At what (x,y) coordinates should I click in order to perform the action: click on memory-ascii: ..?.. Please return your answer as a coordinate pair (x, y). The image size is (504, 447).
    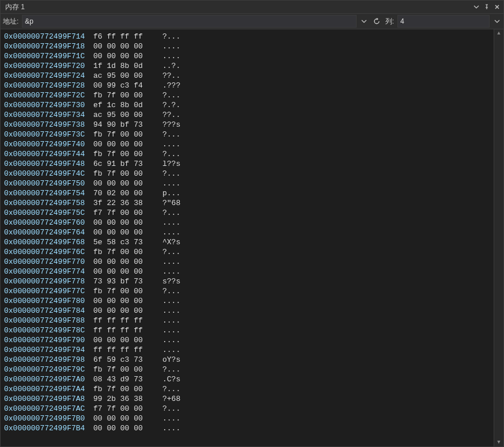
    Looking at the image, I should click on (172, 66).